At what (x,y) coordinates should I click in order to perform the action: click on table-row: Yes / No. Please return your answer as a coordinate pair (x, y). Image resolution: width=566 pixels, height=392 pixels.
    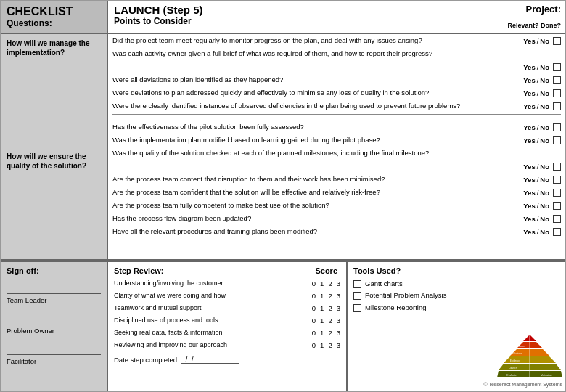
    Looking at the image, I should click on (337, 67).